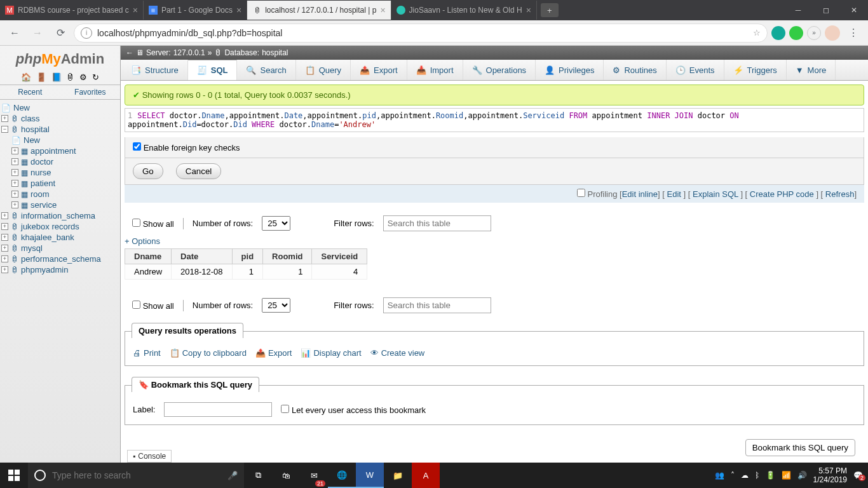 Image resolution: width=868 pixels, height=488 pixels. Describe the element at coordinates (421, 33) in the screenshot. I see `url-bar: i localhost/phpmyadmin/db_sql.php?db=hos…` at that location.